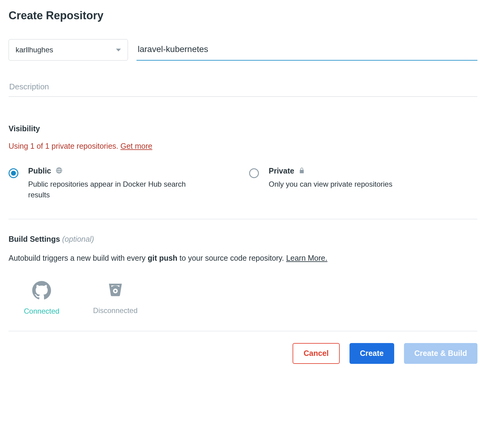  Describe the element at coordinates (117, 190) in the screenshot. I see `public-desc: Public repositories appear in Docker Hub…` at that location.